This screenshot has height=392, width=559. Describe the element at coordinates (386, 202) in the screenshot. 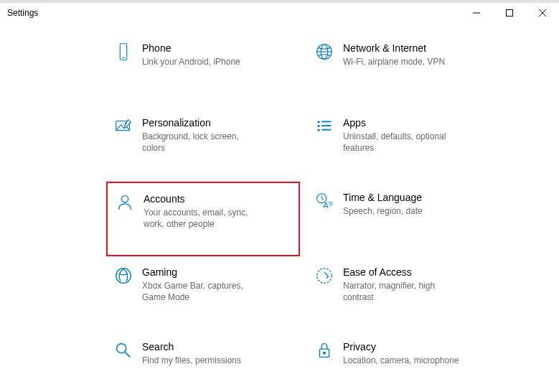

I see `tile-text: Time & Language Speech, region, date` at that location.